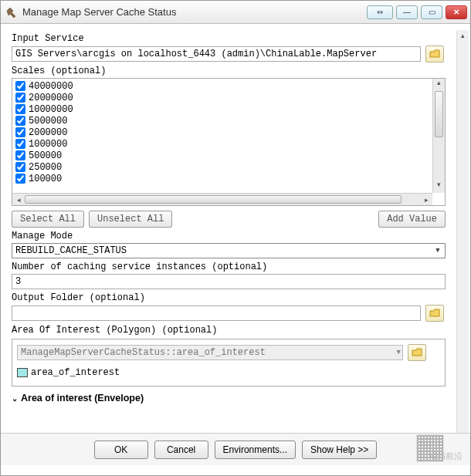  Describe the element at coordinates (15, 398) in the screenshot. I see `chevron-down-icon: ⌄` at that location.